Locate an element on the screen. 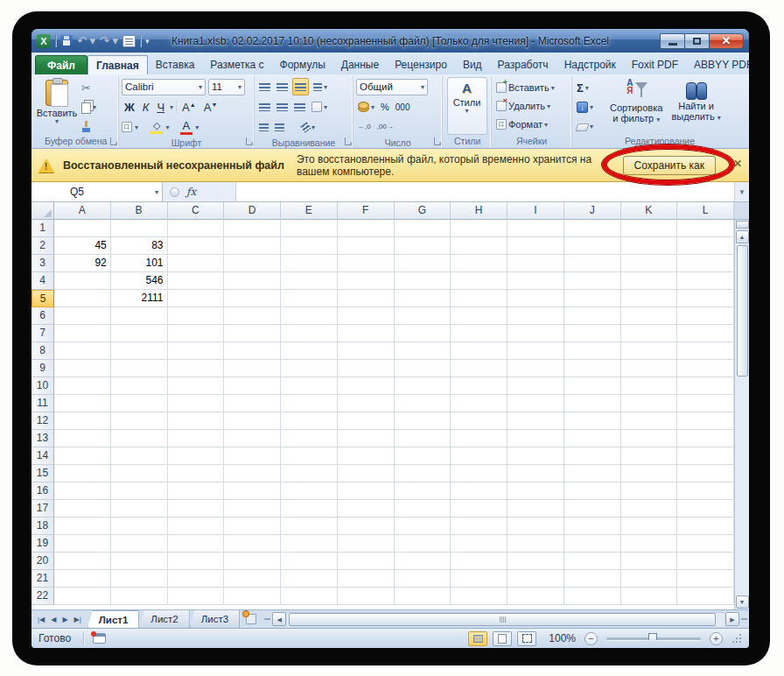 The height and width of the screenshot is (676, 784). undo-icon: ↶ ▾ is located at coordinates (86, 41).